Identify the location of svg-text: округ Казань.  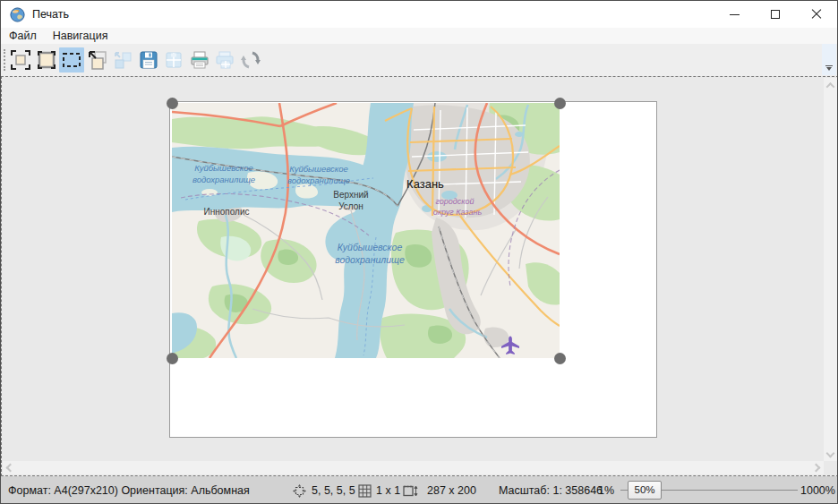
(458, 212).